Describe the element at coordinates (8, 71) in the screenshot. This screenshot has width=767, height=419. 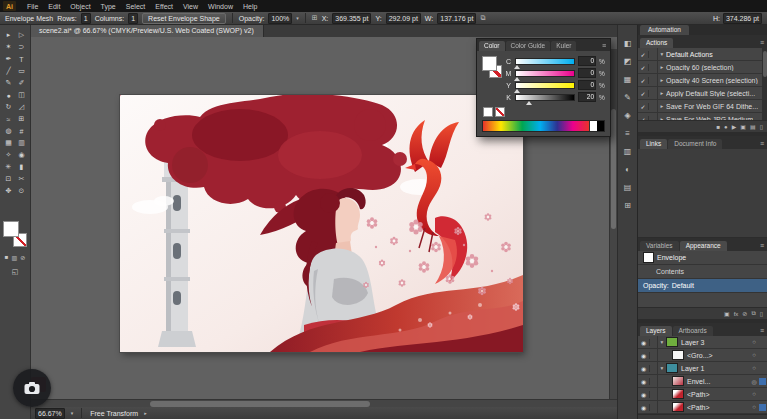
I see `line-segment-tool-icon: ╱` at that location.